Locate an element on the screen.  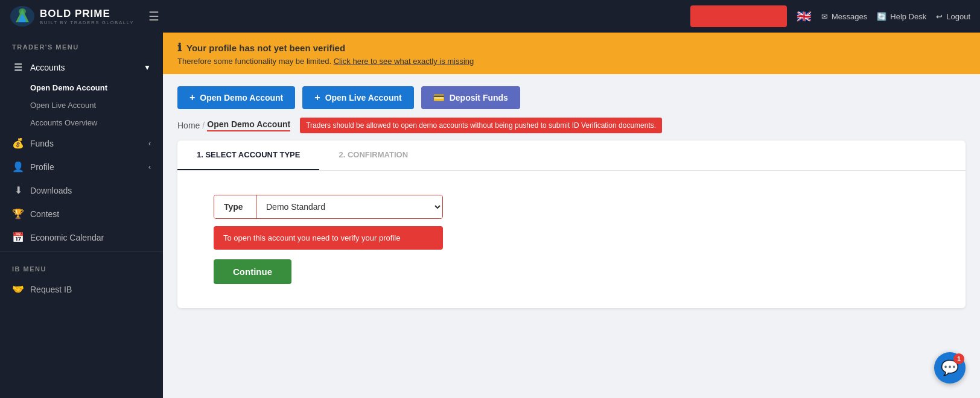
ib-menu-title: IB MENU is located at coordinates (81, 266).